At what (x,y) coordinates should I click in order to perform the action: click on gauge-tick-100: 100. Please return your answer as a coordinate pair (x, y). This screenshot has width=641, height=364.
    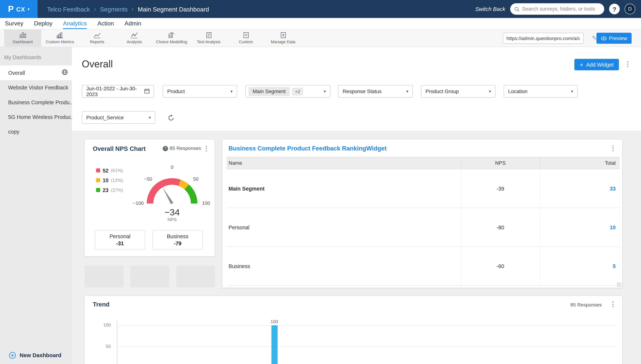
    Looking at the image, I should click on (206, 203).